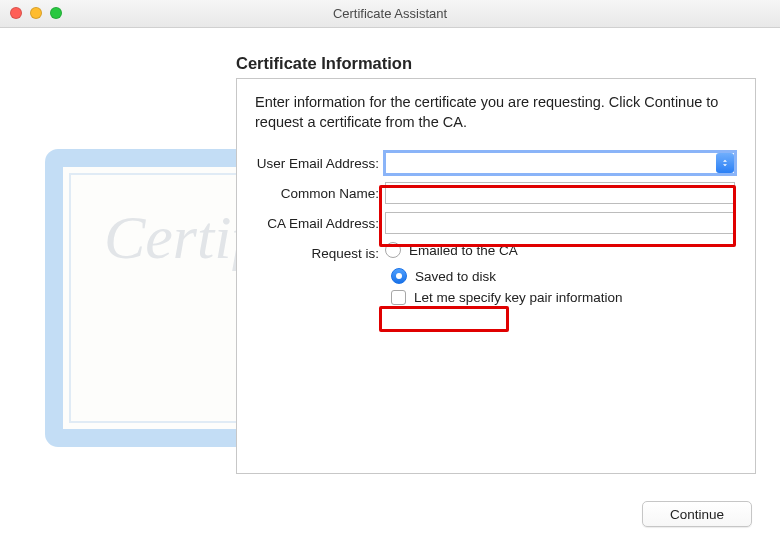 The width and height of the screenshot is (780, 549). Describe the element at coordinates (311, 224) in the screenshot. I see `ca-email-label: CA Email Address:` at that location.